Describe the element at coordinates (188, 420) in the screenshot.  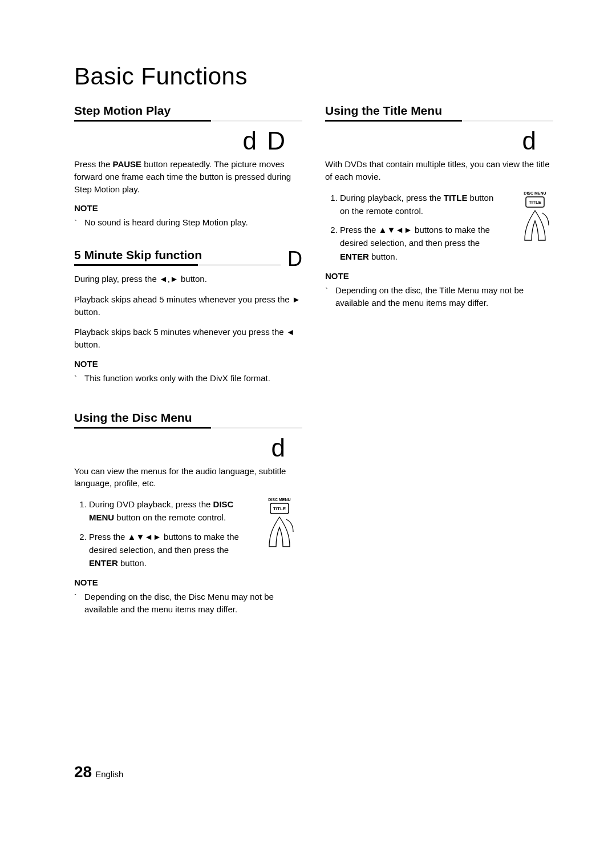
I see `disc-menu-heading: Using the Disc Menu` at that location.